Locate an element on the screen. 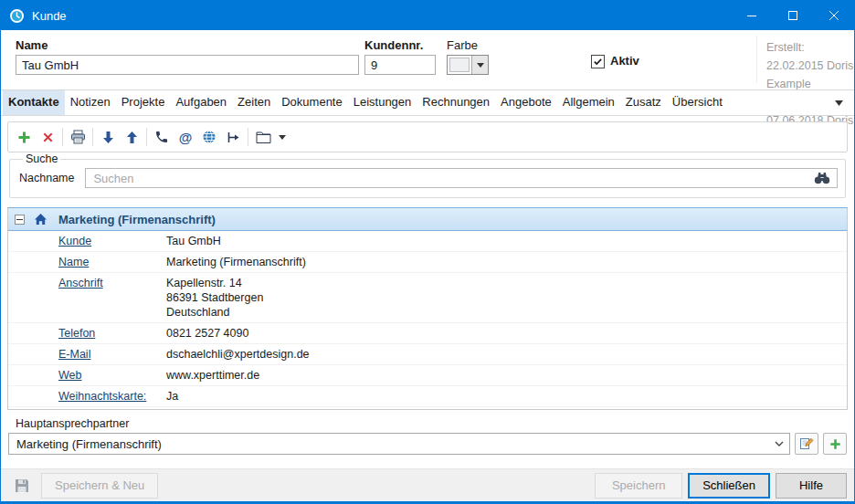 The height and width of the screenshot is (504, 855). phone-button is located at coordinates (162, 137).